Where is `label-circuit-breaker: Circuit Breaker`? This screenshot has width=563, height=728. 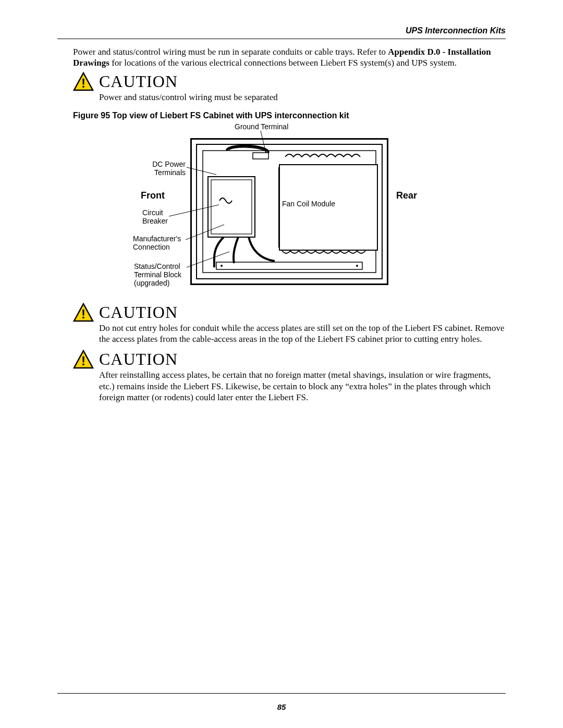 label-circuit-breaker: Circuit Breaker is located at coordinates (155, 217).